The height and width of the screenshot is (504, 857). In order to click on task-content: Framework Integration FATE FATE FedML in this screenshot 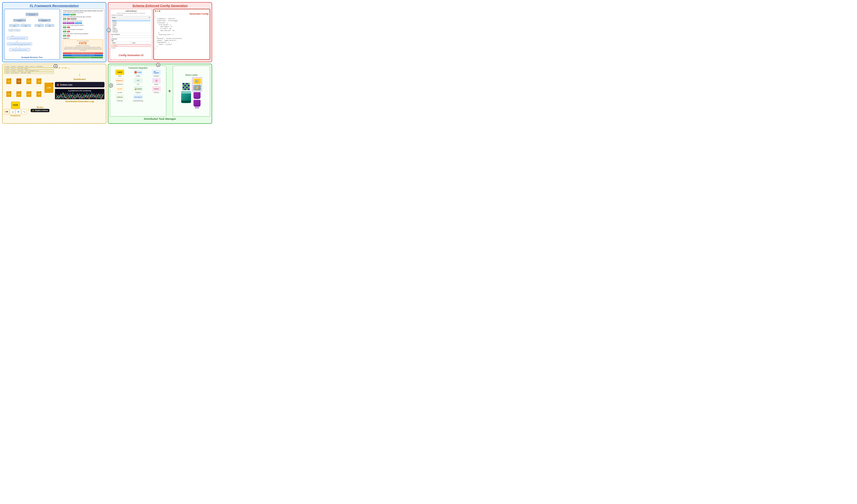, I will do `click(160, 91)`.